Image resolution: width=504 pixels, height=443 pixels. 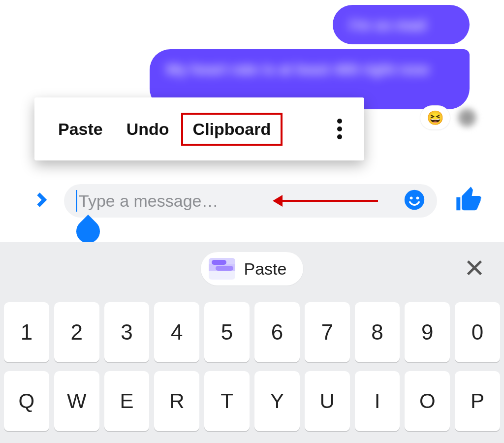 I want to click on key-t: T, so click(x=227, y=401).